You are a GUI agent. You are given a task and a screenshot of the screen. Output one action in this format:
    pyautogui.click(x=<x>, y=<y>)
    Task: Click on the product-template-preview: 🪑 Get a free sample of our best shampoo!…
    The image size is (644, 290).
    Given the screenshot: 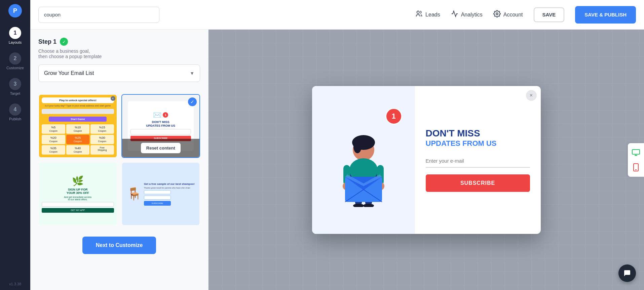 What is the action you would take?
    pyautogui.click(x=161, y=194)
    